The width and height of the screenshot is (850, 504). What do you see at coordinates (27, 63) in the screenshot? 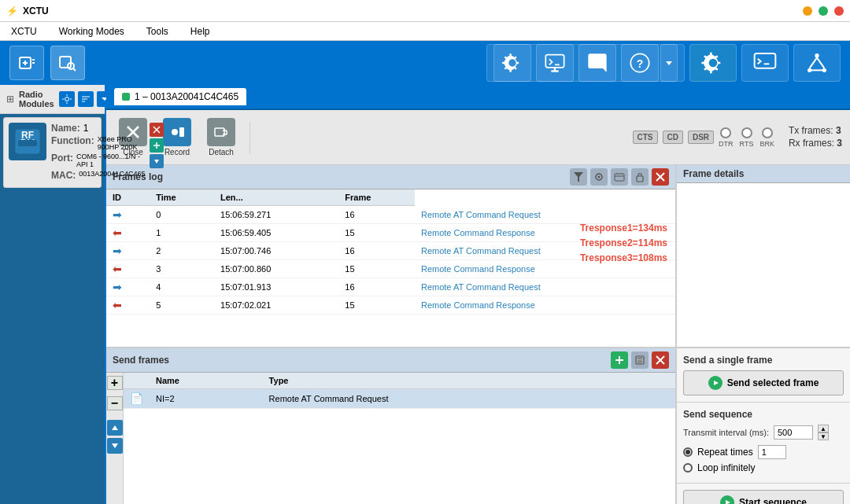
I see `add-device-button` at bounding box center [27, 63].